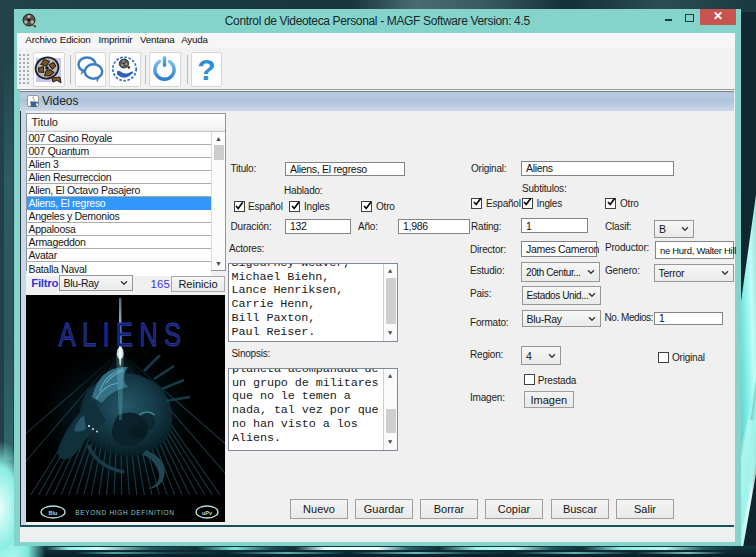 This screenshot has height=557, width=756. Describe the element at coordinates (54, 512) in the screenshot. I see `svg-text: Blu` at that location.